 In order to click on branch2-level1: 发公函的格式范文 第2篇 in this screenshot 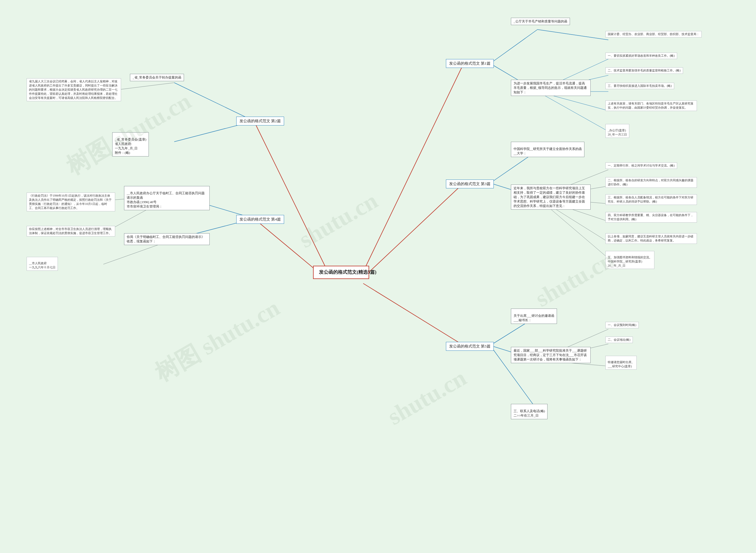, I will do `click(260, 121)`.